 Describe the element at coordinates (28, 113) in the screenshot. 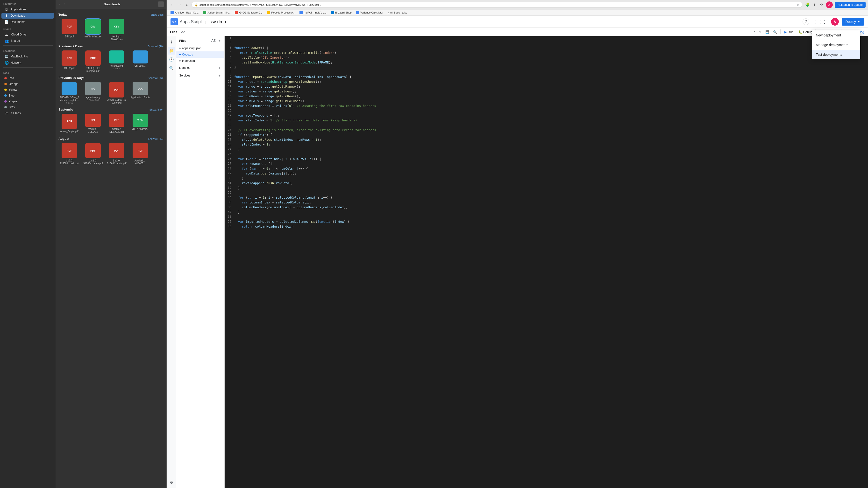

I see `sidebar-tag-all: 🏷 All Tags...` at that location.